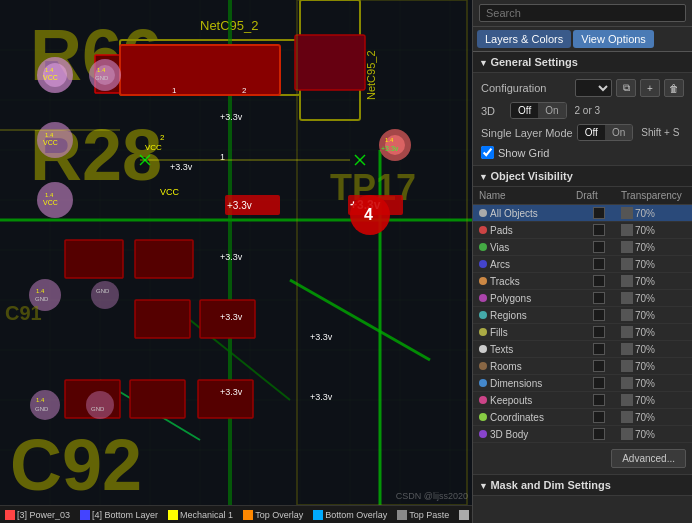  Describe the element at coordinates (200, 514) in the screenshot. I see `layer-item: Mechanical 1` at that location.